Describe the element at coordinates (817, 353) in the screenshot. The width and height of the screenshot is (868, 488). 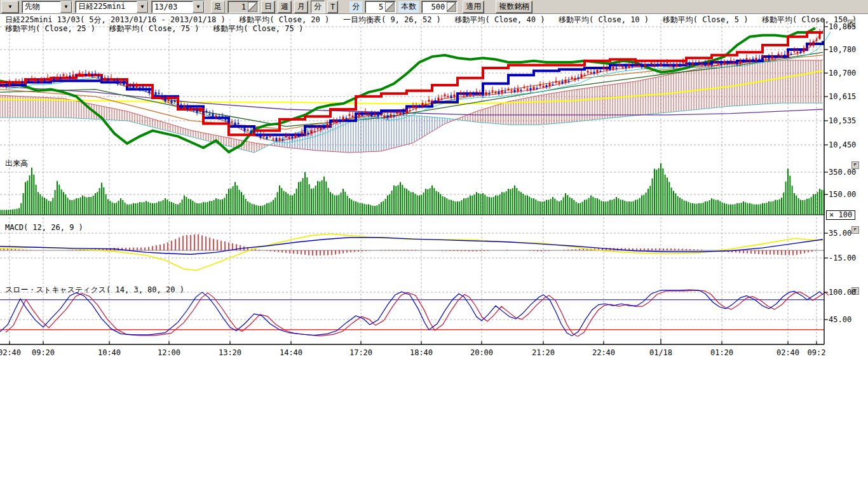
I see `time-axis-tick-label: 09:2` at that location.